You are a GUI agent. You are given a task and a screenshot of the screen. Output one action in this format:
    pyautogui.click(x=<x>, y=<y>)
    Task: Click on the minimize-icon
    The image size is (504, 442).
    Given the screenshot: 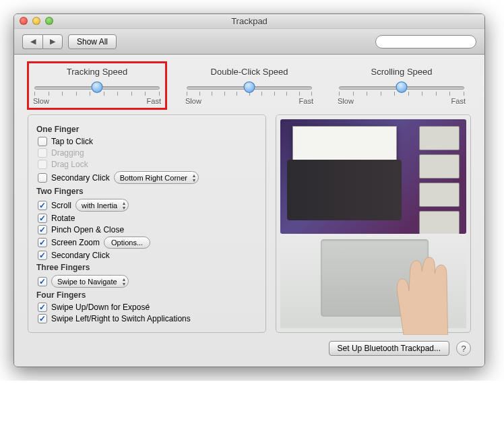 What is the action you would take?
    pyautogui.click(x=36, y=21)
    